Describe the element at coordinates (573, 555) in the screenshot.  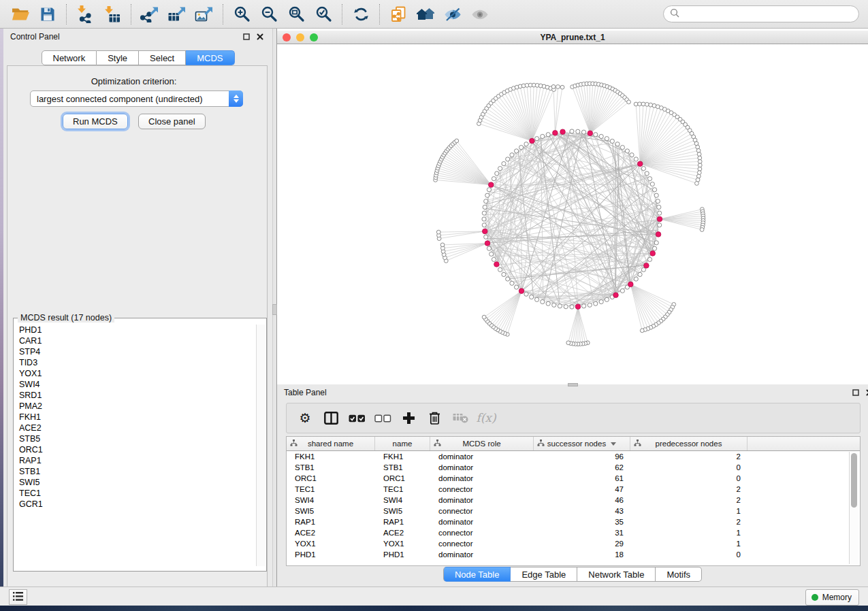
I see `table-row: PHD1PHD1dominator180` at that location.